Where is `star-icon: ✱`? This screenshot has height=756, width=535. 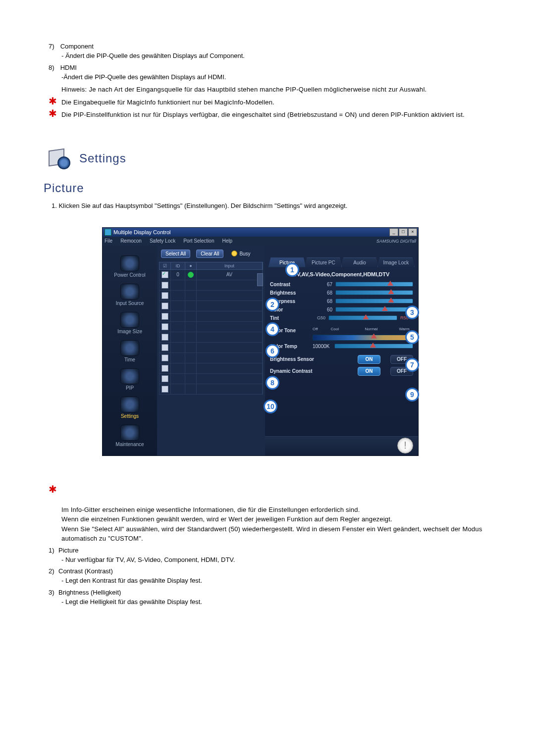
star-icon: ✱ is located at coordinates (53, 113).